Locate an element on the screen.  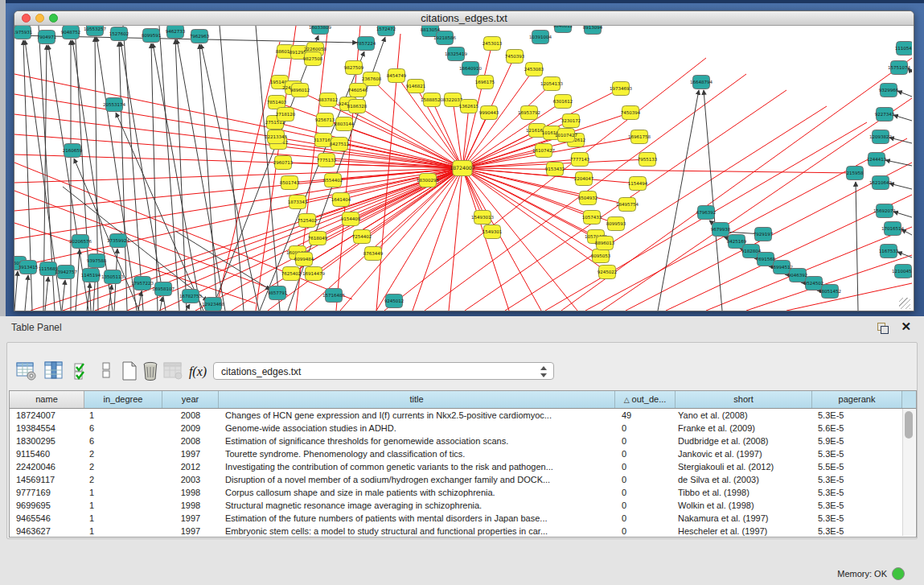
table-cell: Genome-wide association studies in ADHD. is located at coordinates (417, 428).